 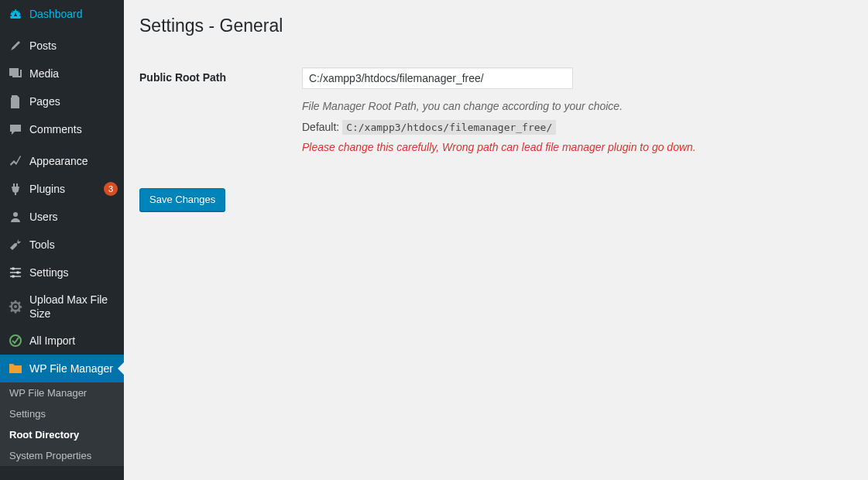 I want to click on gear-icon, so click(x=15, y=307).